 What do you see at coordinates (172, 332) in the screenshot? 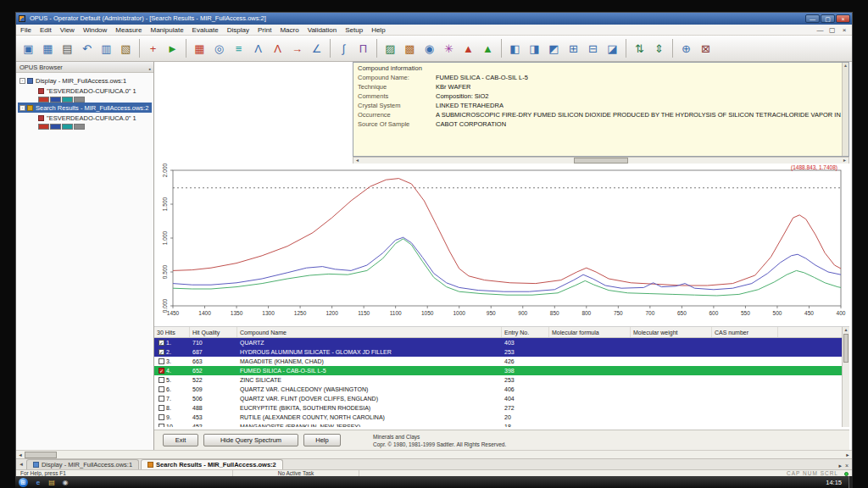
I see `column-header: 30 Hits` at bounding box center [172, 332].